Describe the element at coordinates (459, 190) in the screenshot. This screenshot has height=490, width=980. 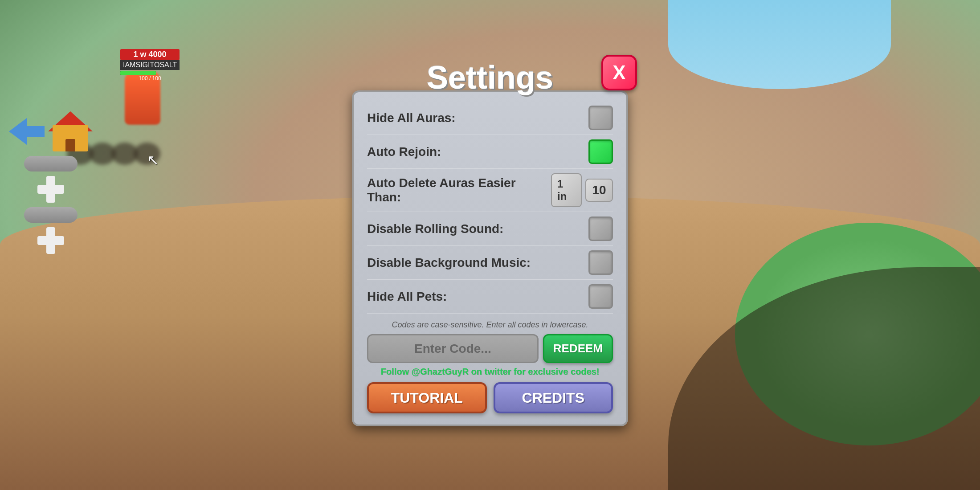
I see `setting-label-auto-delete: Auto Delete Auras Easier Than:` at that location.